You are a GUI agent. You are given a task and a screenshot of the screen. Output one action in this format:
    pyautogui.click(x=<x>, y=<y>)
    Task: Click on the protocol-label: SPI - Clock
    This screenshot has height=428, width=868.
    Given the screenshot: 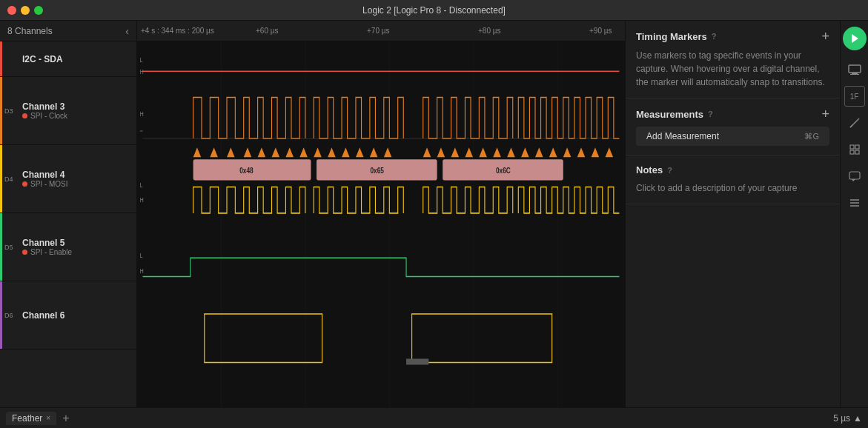 What is the action you would take?
    pyautogui.click(x=49, y=116)
    